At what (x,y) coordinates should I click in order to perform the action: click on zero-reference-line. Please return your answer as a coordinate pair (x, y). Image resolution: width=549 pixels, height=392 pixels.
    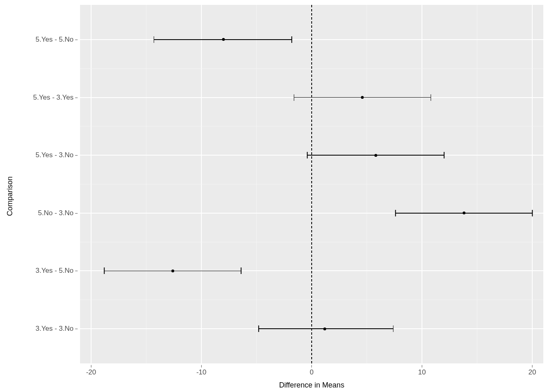
    Looking at the image, I should click on (312, 184).